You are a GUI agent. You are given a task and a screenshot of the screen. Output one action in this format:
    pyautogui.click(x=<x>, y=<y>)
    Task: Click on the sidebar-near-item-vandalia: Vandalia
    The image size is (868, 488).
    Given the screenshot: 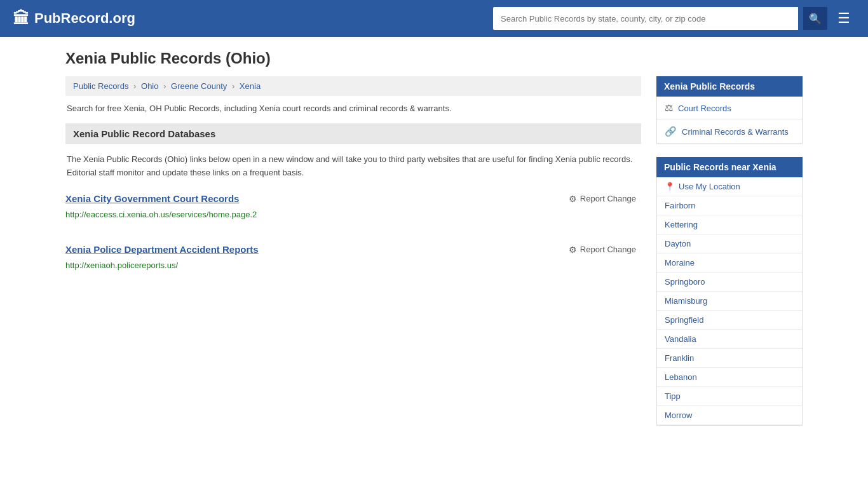 What is the action you would take?
    pyautogui.click(x=729, y=339)
    